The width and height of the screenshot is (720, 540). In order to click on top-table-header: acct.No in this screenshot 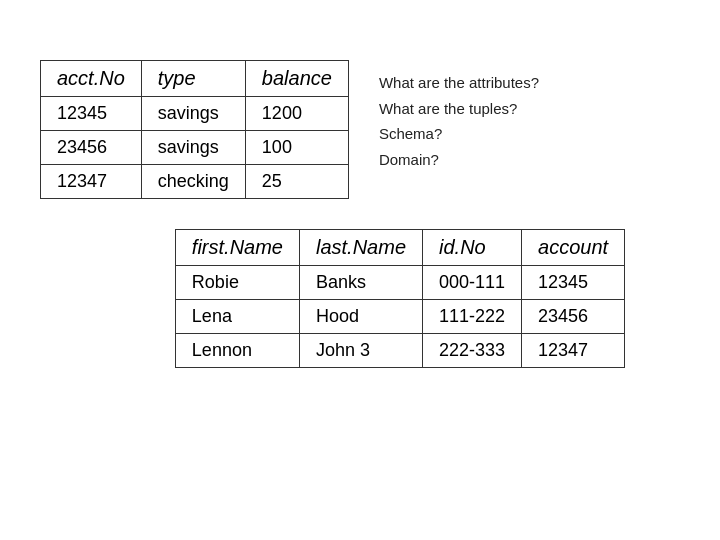, I will do `click(92, 79)`.